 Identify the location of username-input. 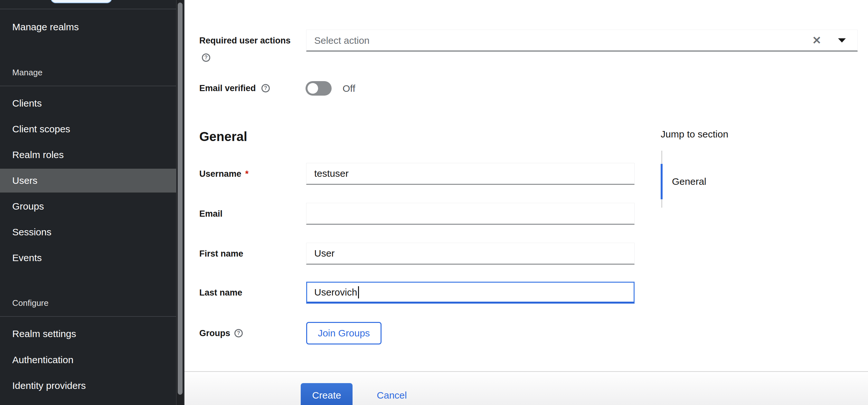
(470, 174).